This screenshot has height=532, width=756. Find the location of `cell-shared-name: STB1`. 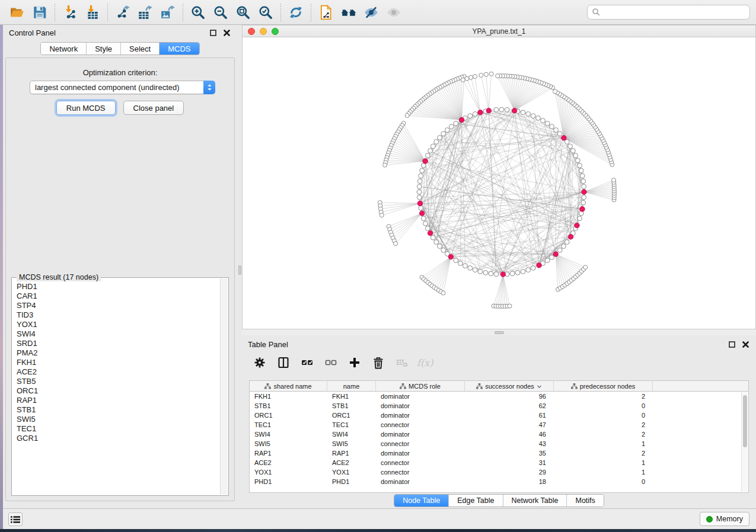

cell-shared-name: STB1 is located at coordinates (288, 406).